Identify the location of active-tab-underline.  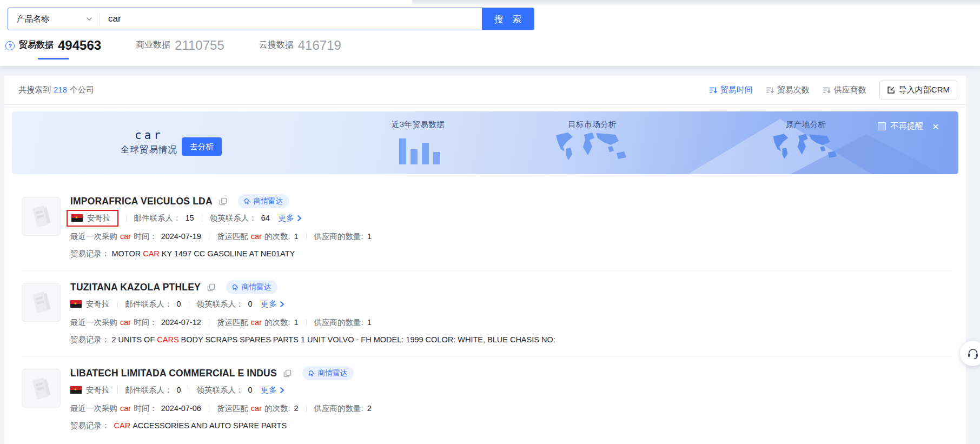
(54, 58).